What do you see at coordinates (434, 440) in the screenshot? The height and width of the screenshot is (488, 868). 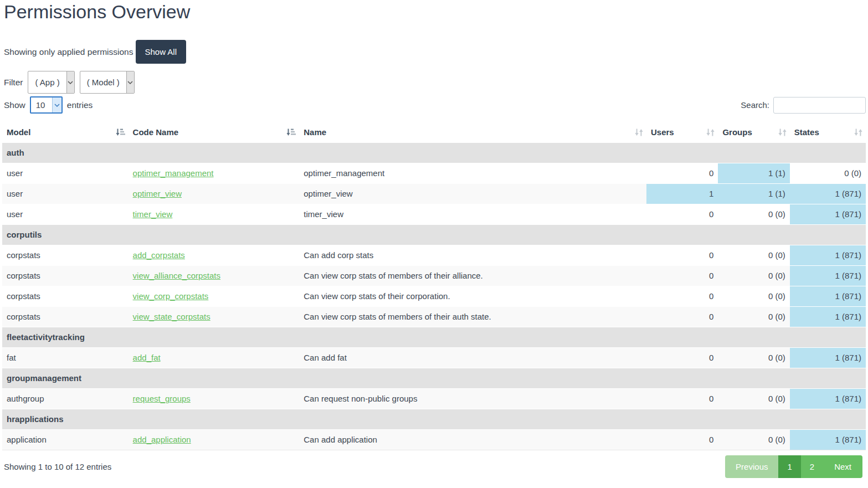 I see `table-row: applicationadd_applicationCan add applic…` at bounding box center [434, 440].